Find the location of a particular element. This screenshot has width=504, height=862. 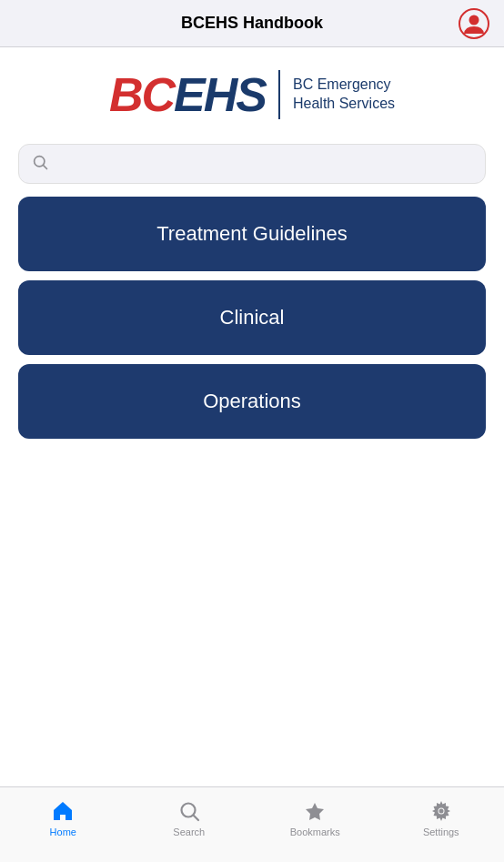

tab-bookmarks-label: Bookmarks is located at coordinates (315, 832).